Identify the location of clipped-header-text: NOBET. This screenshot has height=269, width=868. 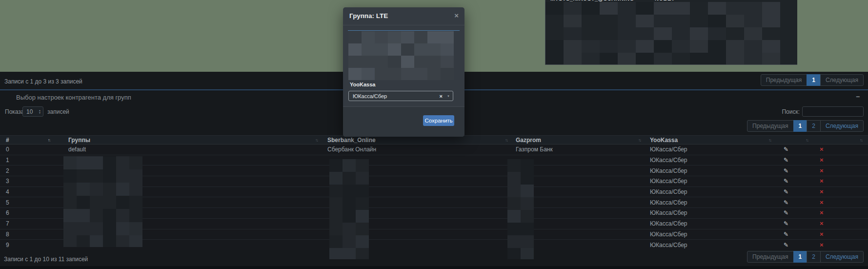
(665, 1).